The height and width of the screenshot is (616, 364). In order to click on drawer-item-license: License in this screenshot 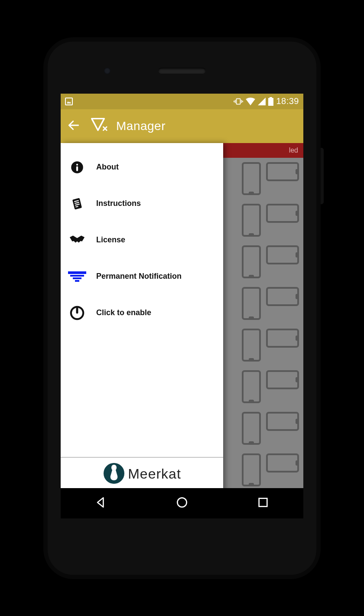, I will do `click(142, 240)`.